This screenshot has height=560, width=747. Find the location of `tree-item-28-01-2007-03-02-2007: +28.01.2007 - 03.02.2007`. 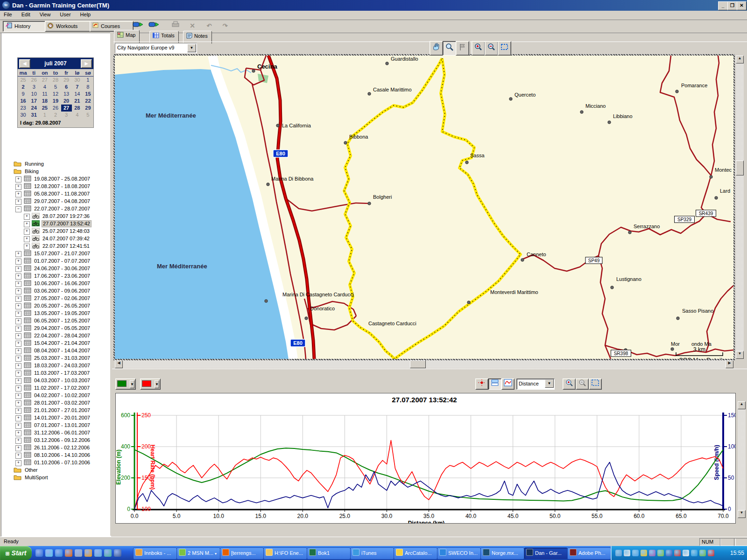

tree-item-28-01-2007-03-02-2007: +28.01.2007 - 03.02.2007 is located at coordinates (56, 403).